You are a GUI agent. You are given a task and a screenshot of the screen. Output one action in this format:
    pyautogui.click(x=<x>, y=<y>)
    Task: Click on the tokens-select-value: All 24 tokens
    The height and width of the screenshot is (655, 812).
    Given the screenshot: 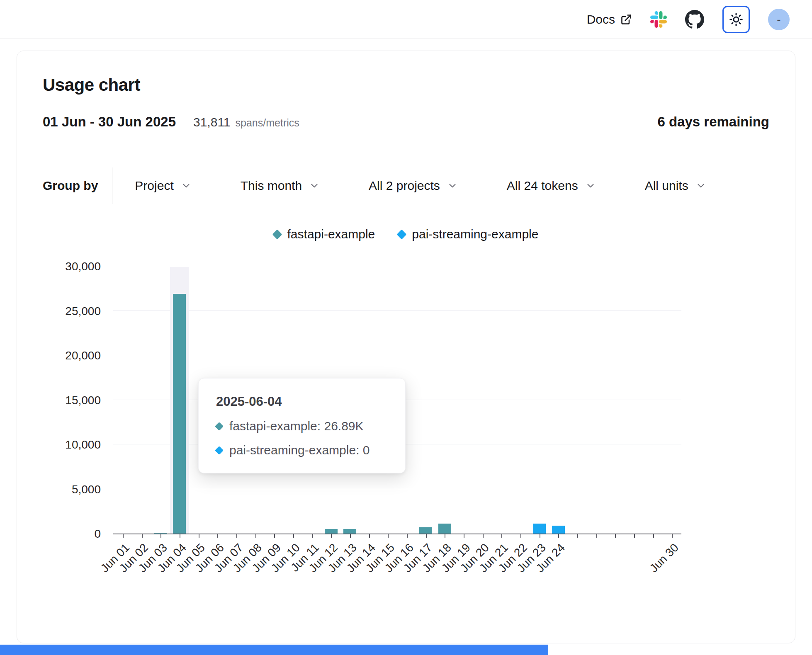 What is the action you would take?
    pyautogui.click(x=542, y=186)
    